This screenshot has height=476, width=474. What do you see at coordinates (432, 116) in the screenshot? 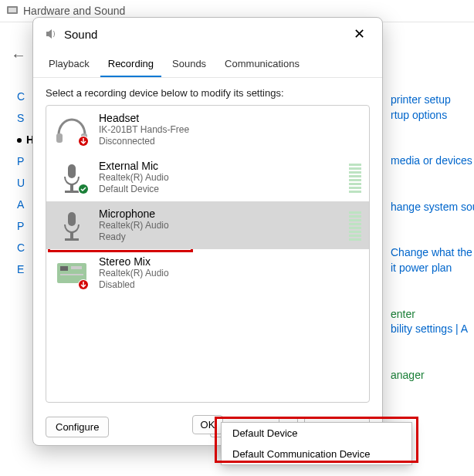
I see `background-link: rtup options` at bounding box center [432, 116].